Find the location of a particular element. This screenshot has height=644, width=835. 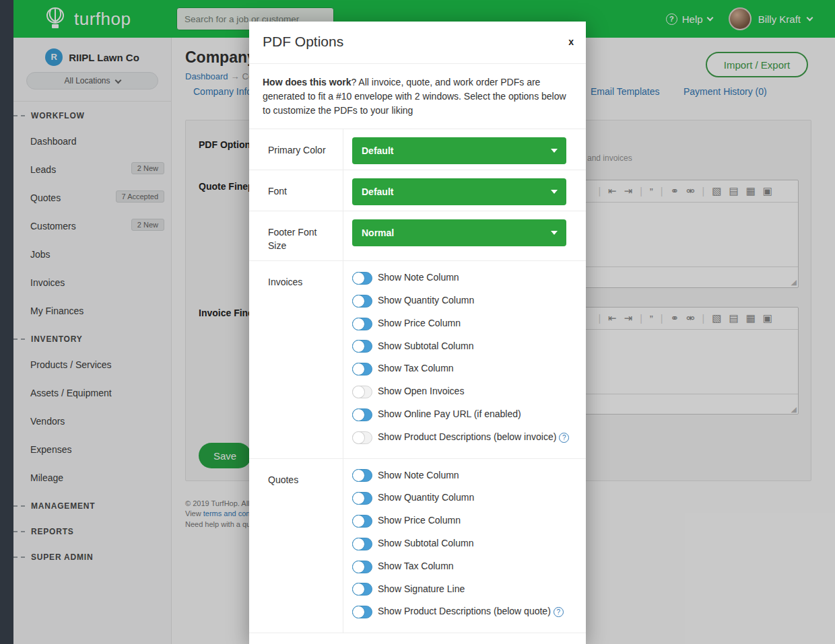

toggle-label: Show Open Invoices is located at coordinates (421, 391).